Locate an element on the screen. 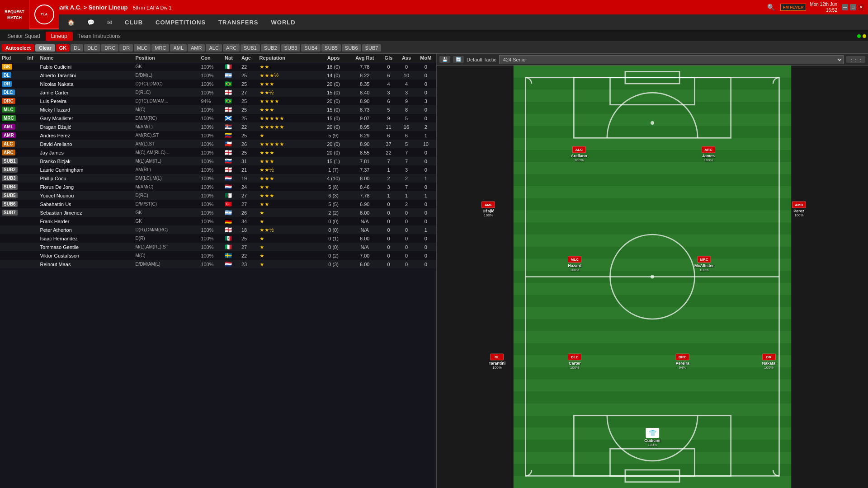  close-button: ✕ is located at coordinates (861, 7).